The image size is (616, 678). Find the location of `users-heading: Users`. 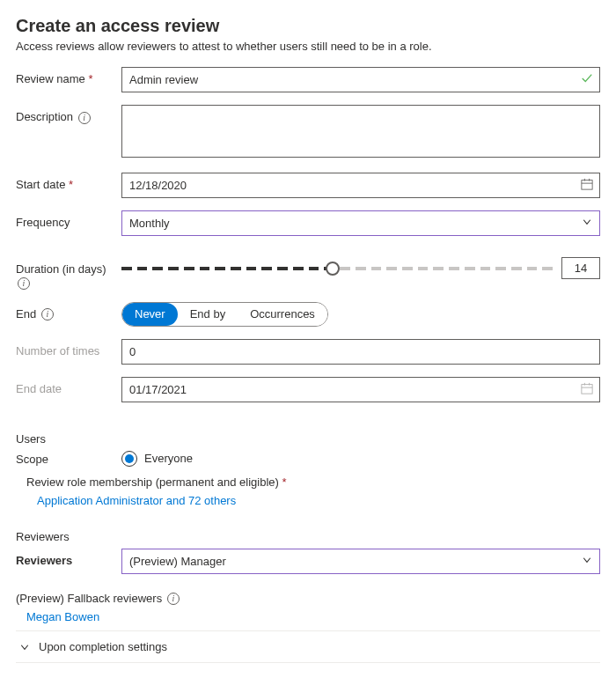

users-heading: Users is located at coordinates (308, 438).